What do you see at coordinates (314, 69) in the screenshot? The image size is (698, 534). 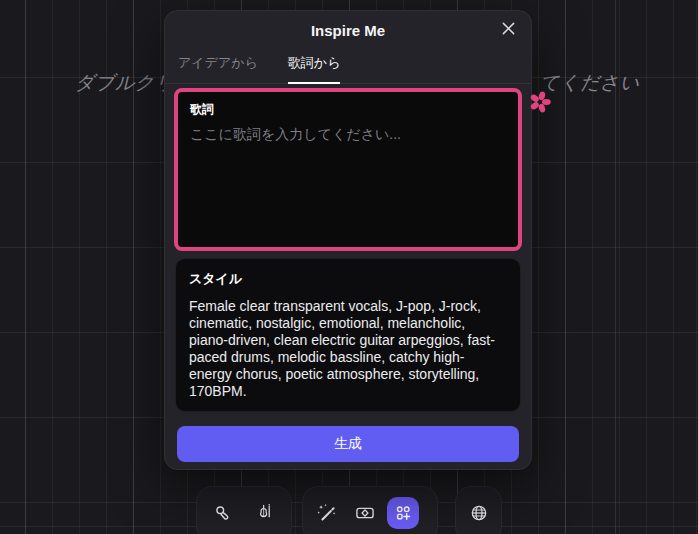 I see `tab-from-lyrics: 歌詞から` at bounding box center [314, 69].